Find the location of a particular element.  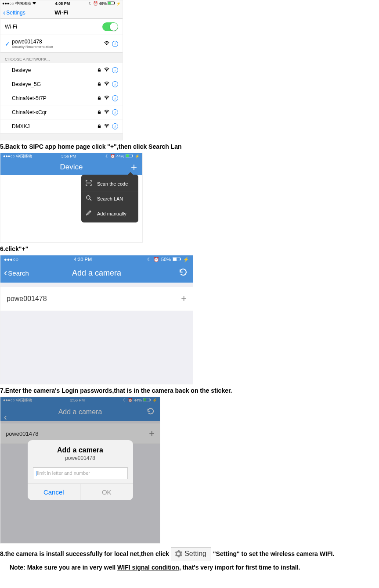

wifi-settings-screenshot: ●●●○○ 中国移动 4:08 PM ☾ ⏰ 46% ⚡ ‹ Settings … is located at coordinates (61, 70).